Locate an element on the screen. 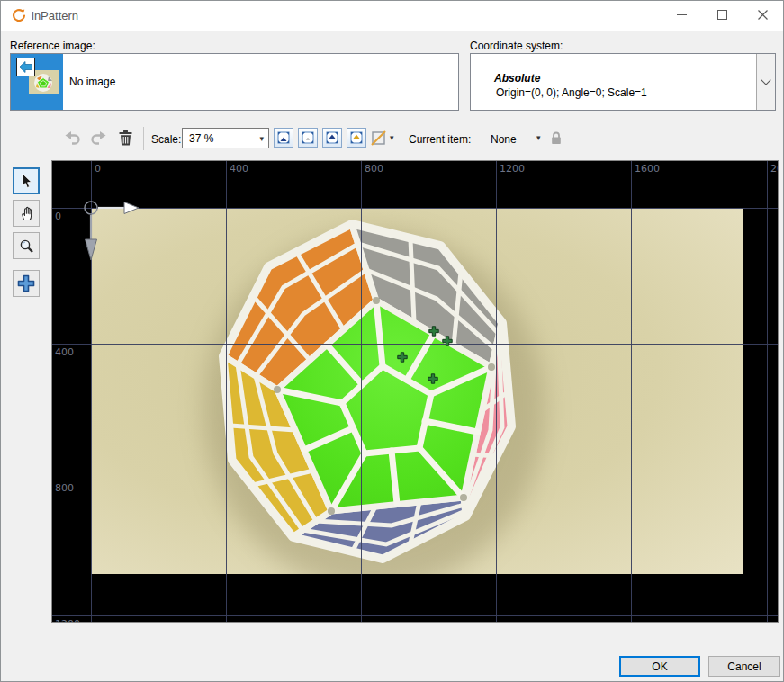 The width and height of the screenshot is (784, 682). magnifier-icon is located at coordinates (27, 247).